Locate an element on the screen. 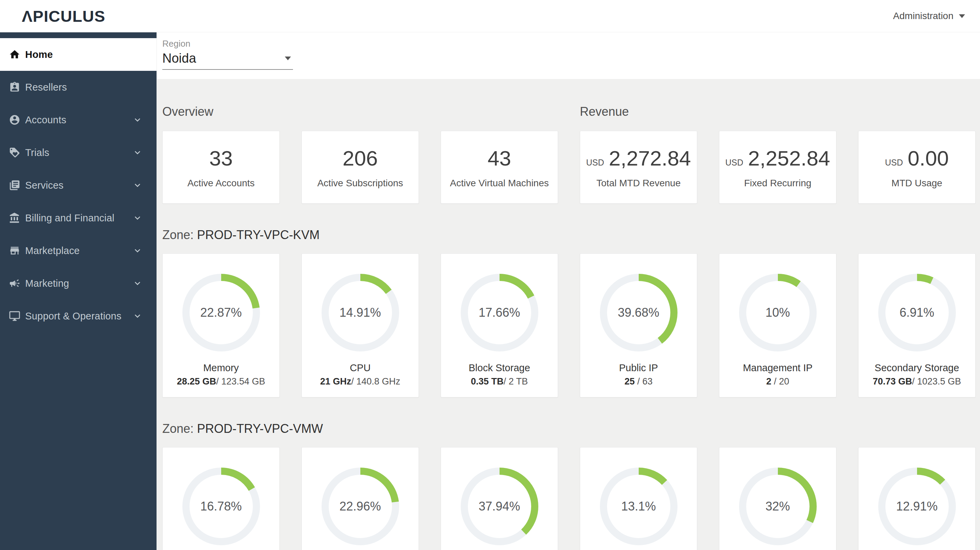  gauge-percent: 32% is located at coordinates (778, 506).